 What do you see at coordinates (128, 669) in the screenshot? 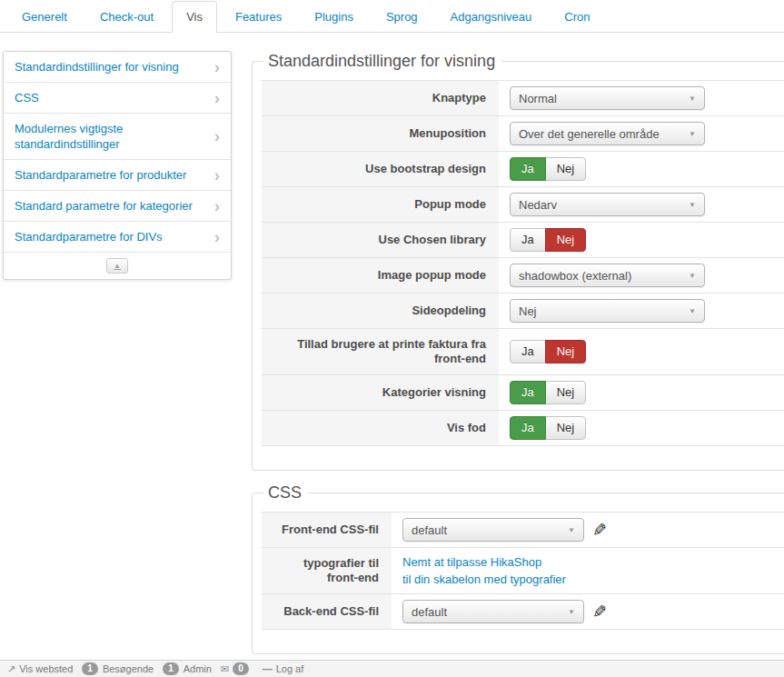
I see `visitors-label: Besøgende` at bounding box center [128, 669].